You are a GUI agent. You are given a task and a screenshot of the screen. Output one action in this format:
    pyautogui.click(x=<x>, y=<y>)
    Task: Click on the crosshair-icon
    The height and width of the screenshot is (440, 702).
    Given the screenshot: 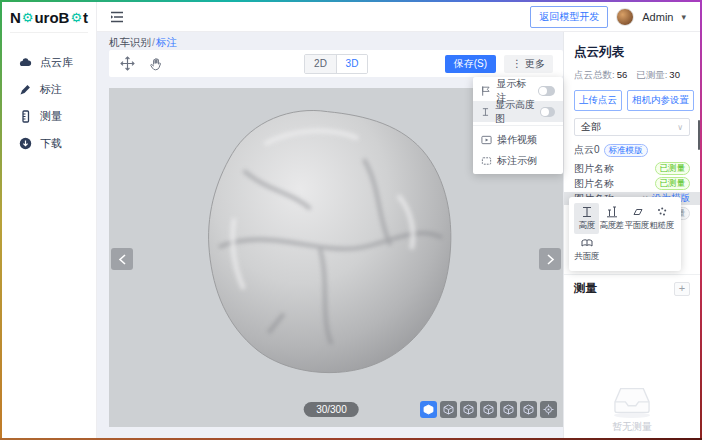 What is the action you would take?
    pyautogui.click(x=548, y=410)
    